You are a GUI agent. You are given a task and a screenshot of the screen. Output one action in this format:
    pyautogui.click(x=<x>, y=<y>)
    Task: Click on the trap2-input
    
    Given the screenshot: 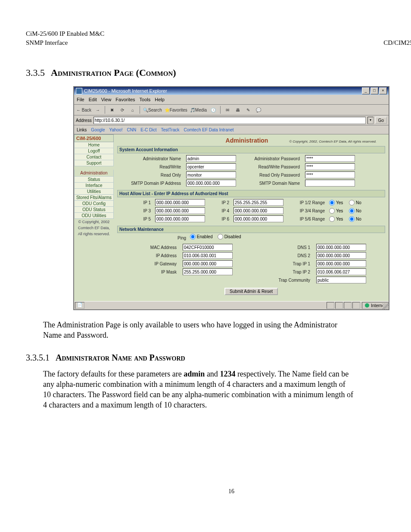 What is the action you would take?
    pyautogui.click(x=341, y=272)
    